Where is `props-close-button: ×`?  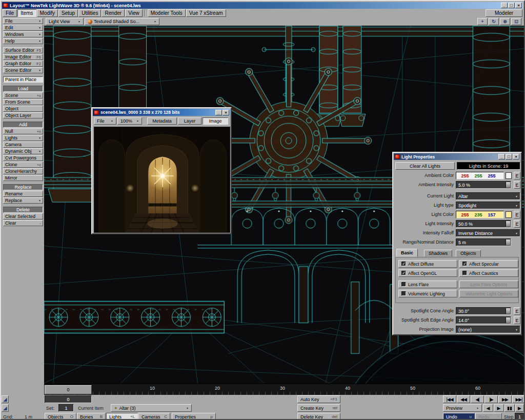
props-close-button: × is located at coordinates (516, 157).